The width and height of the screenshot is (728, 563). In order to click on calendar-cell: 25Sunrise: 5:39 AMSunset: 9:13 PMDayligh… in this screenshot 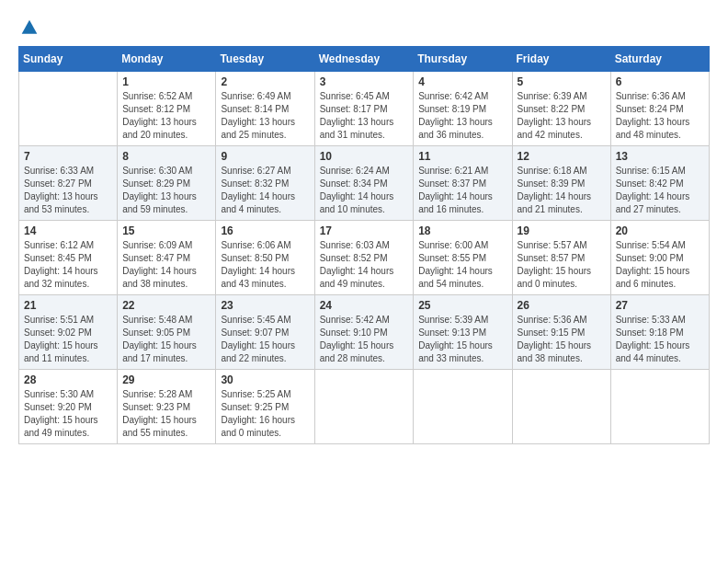, I will do `click(463, 333)`.